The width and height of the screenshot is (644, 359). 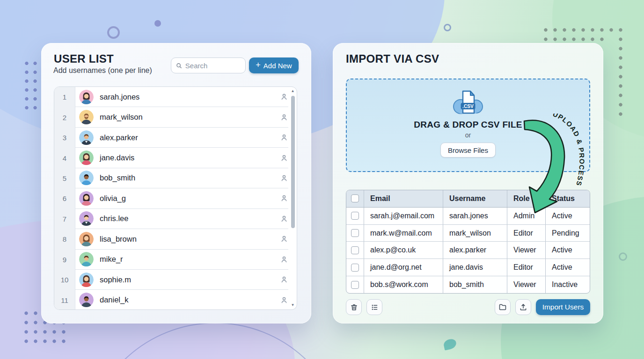 What do you see at coordinates (293, 198) in the screenshot?
I see `scrollbar: ▲ ▼` at bounding box center [293, 198].